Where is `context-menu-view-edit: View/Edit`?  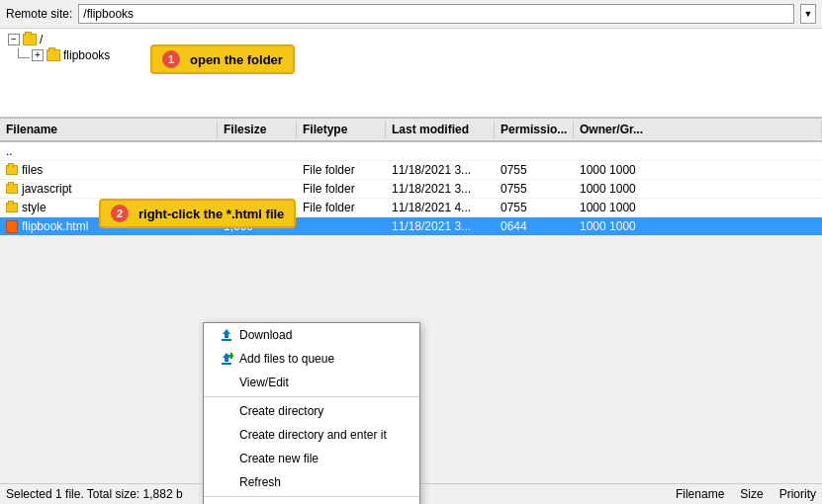 context-menu-view-edit: View/Edit is located at coordinates (312, 382).